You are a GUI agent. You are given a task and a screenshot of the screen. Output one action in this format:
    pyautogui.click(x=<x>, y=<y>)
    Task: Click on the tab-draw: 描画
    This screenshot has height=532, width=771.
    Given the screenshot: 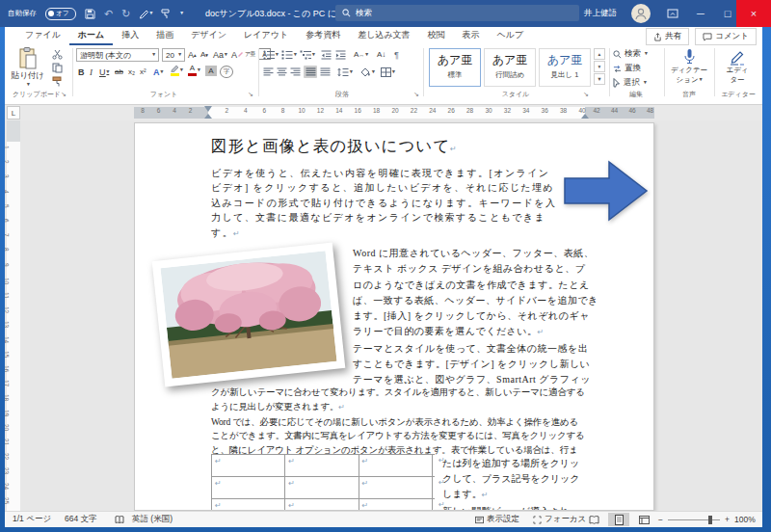 What is the action you would take?
    pyautogui.click(x=165, y=37)
    